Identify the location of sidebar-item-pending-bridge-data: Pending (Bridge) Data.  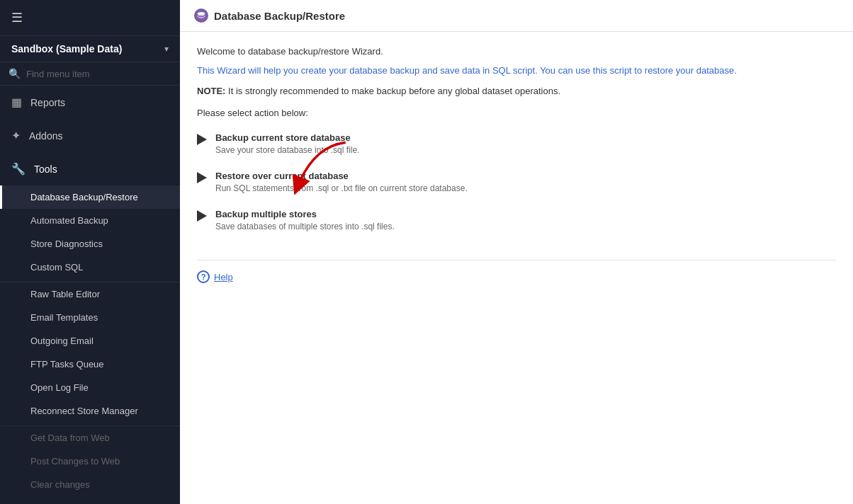
(90, 500).